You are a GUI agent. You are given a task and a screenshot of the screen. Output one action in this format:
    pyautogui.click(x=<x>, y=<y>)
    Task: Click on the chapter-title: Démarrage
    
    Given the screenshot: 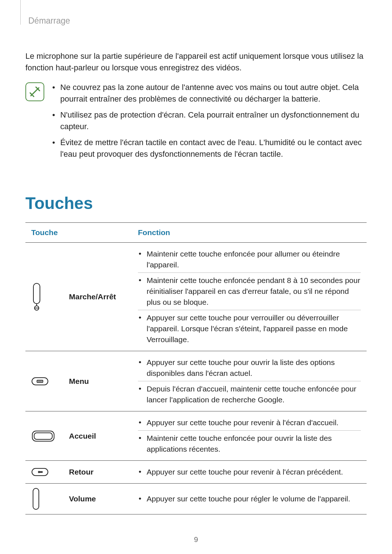 What is the action you would take?
    pyautogui.click(x=197, y=21)
    